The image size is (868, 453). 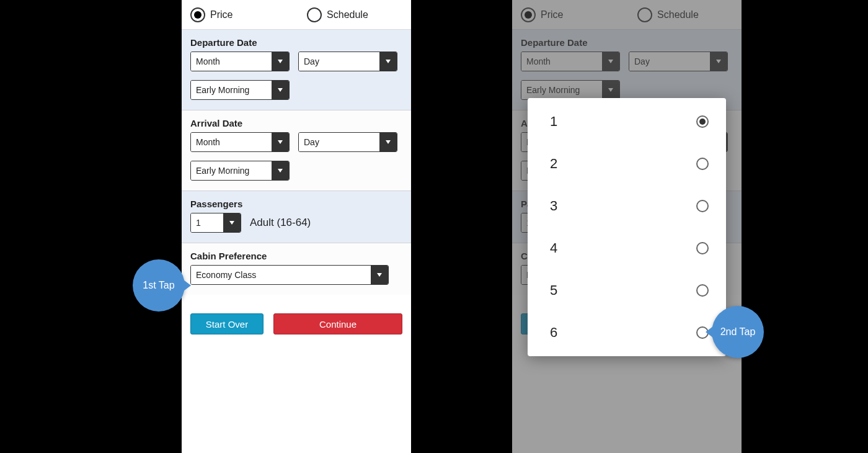 What do you see at coordinates (627, 206) in the screenshot?
I see `popup-option-3: 3` at bounding box center [627, 206].